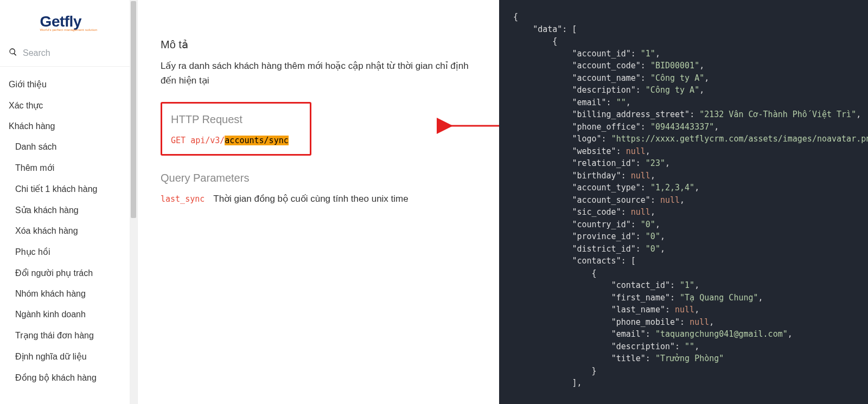 This screenshot has width=868, height=404. I want to click on sidebar-item-11: Ngành kinh doanh, so click(68, 315).